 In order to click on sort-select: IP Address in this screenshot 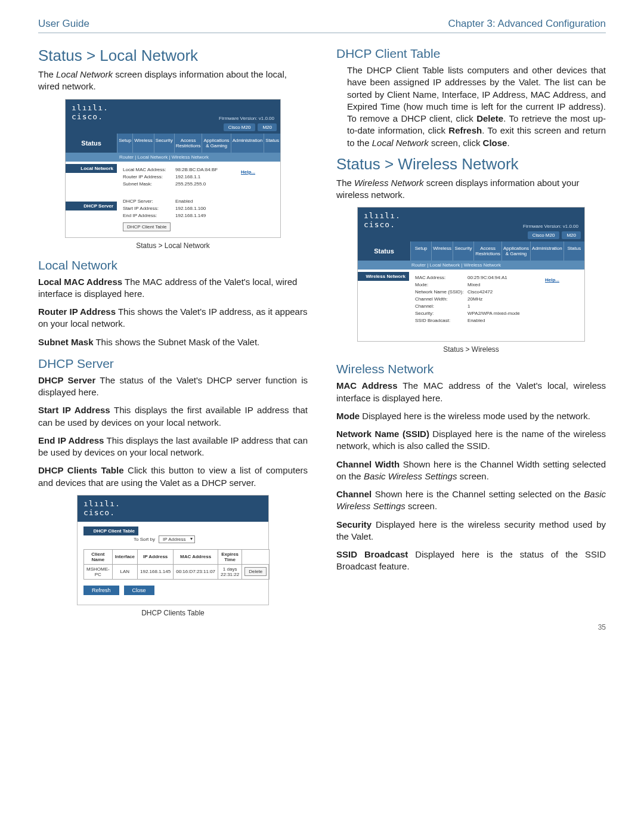, I will do `click(177, 539)`.